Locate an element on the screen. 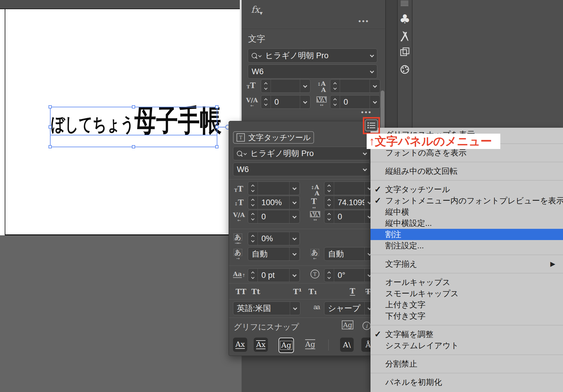  info-icon: i is located at coordinates (367, 326).